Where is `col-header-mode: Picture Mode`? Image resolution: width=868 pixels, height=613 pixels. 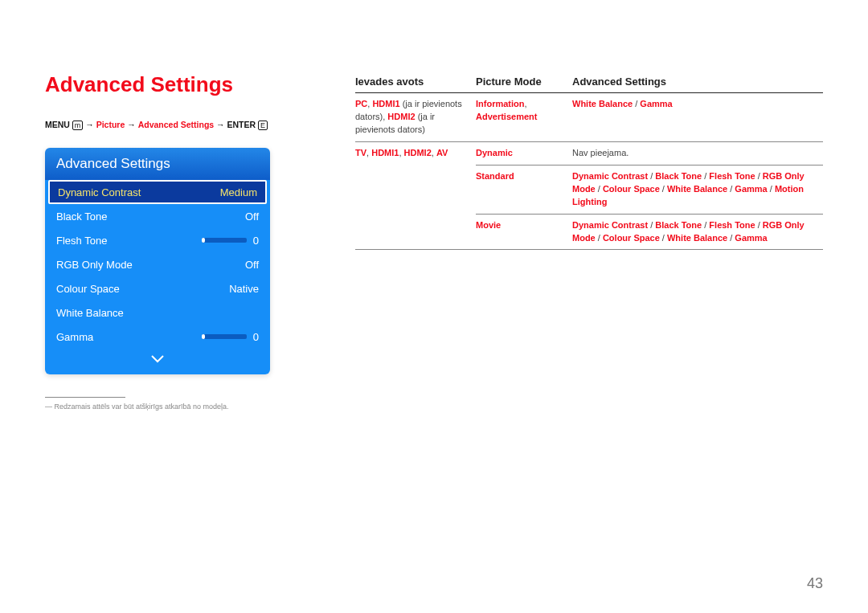
col-header-mode: Picture Mode is located at coordinates (524, 83).